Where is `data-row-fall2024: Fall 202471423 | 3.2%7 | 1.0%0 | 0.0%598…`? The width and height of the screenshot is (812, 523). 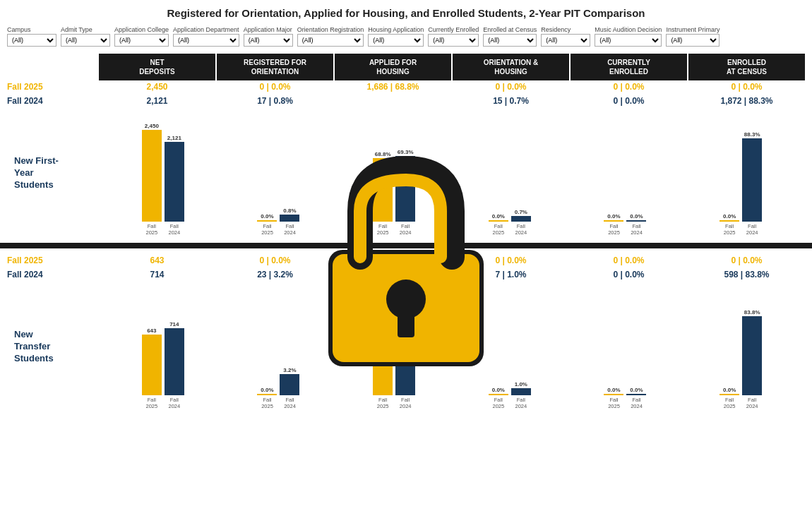
data-row-fall2024: Fall 202471423 | 3.2%7 | 1.0%0 | 0.0%598… is located at coordinates (406, 275).